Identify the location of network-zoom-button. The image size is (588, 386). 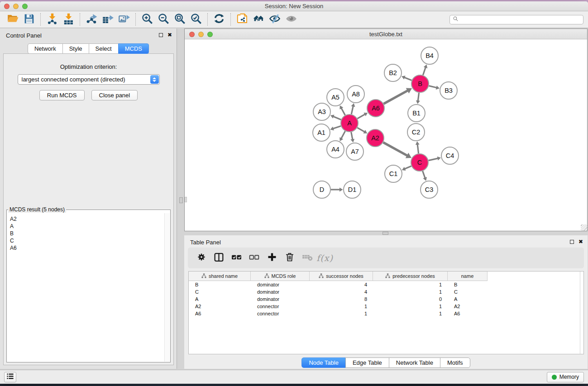
(210, 34).